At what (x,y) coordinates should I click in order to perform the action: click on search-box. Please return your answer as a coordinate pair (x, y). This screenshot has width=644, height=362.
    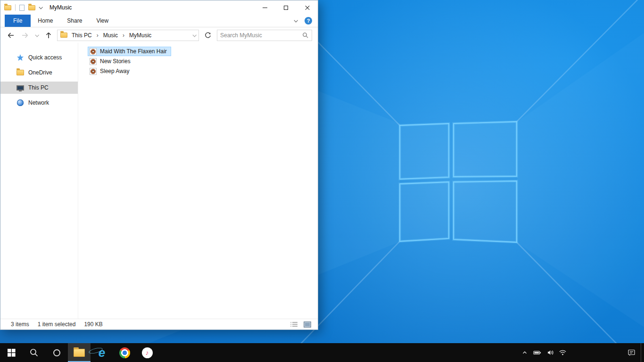
    Looking at the image, I should click on (264, 35).